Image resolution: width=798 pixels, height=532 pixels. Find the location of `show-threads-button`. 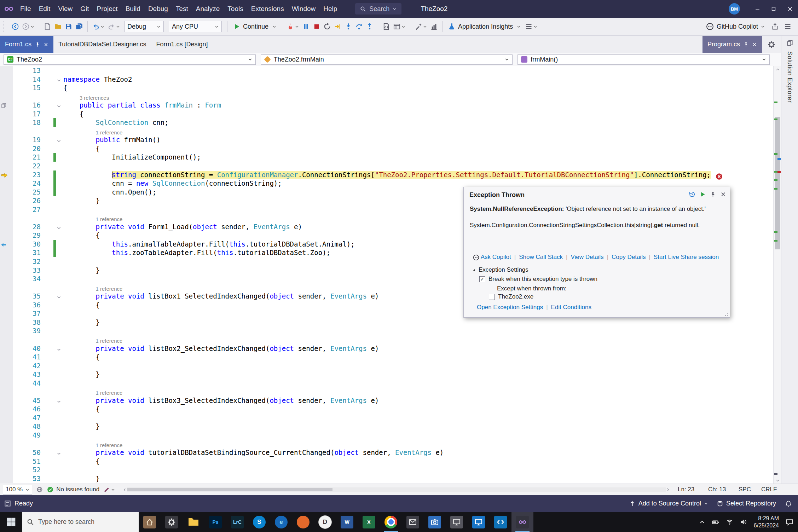

show-threads-button is located at coordinates (386, 27).